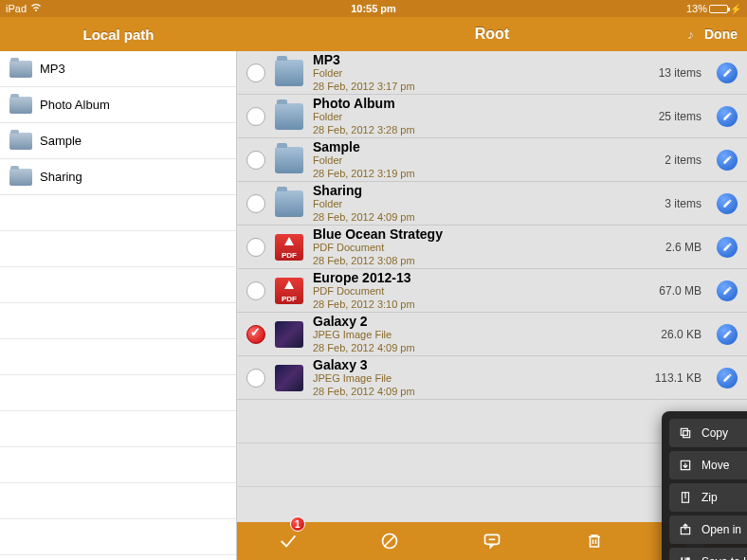 The height and width of the screenshot is (560, 747). What do you see at coordinates (492, 541) in the screenshot?
I see `chat-button` at bounding box center [492, 541].